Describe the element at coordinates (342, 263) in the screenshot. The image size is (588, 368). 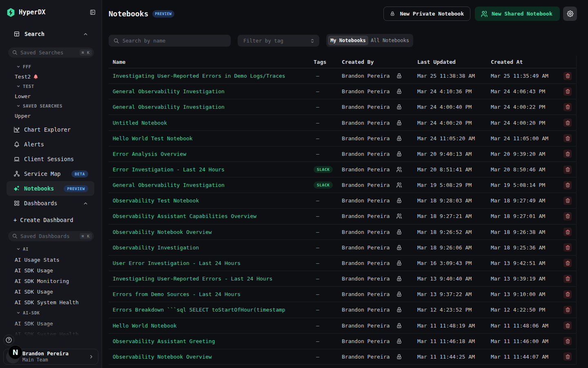
I see `notebook-row: User Error Investigation - Last 24 Hours…` at that location.